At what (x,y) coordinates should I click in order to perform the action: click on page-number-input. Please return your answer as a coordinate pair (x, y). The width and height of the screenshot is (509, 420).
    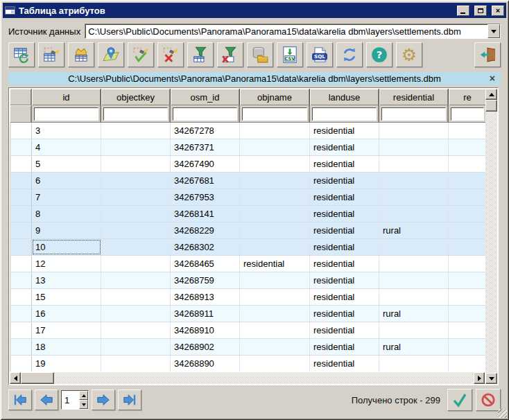
    Looking at the image, I should click on (71, 400).